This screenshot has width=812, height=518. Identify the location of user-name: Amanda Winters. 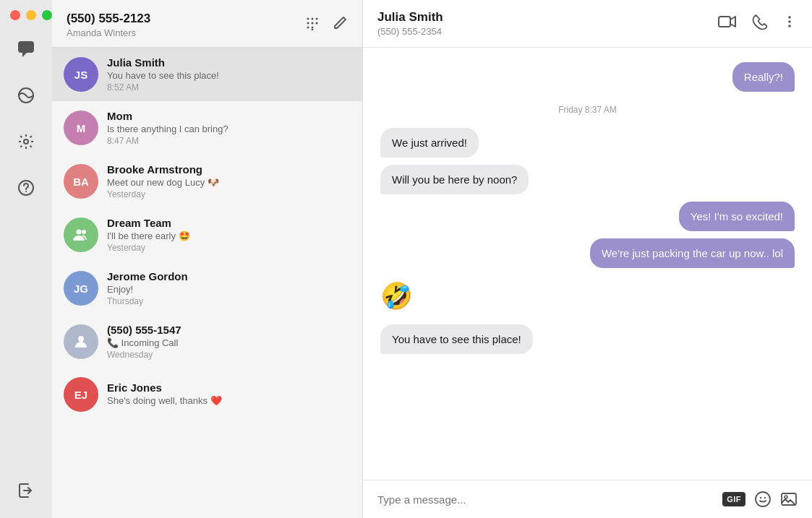
(108, 33).